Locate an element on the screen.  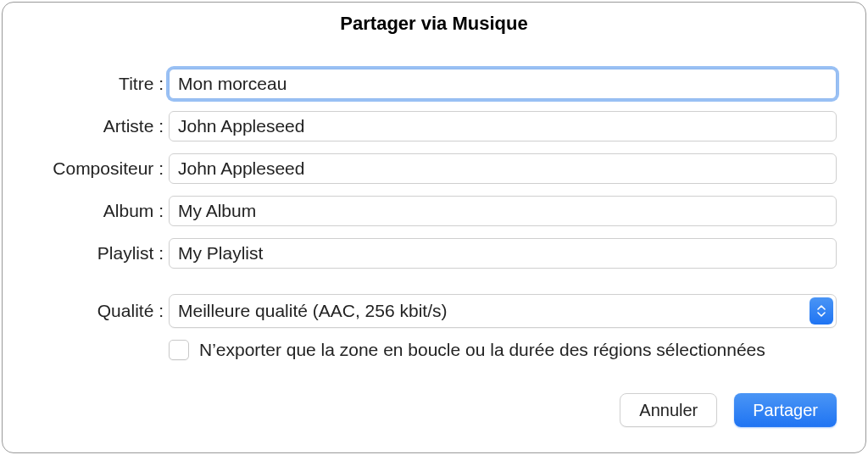
playlist-input is located at coordinates (503, 253).